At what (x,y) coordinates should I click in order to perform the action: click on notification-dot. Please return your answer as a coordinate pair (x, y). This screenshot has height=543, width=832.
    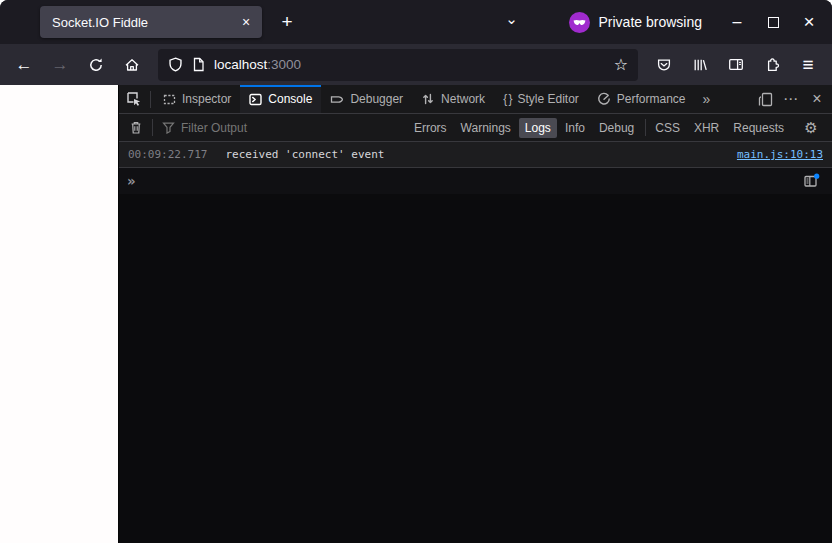
    Looking at the image, I should click on (816, 176).